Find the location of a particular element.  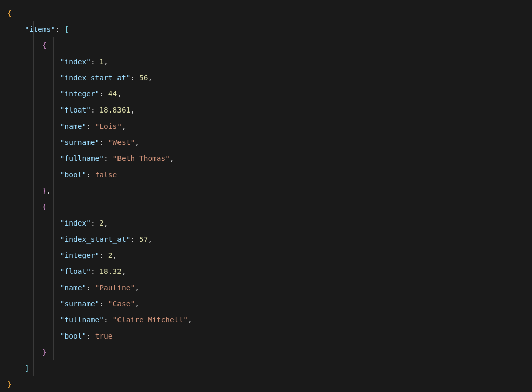

code-line: "integer": 2, is located at coordinates (269, 255).